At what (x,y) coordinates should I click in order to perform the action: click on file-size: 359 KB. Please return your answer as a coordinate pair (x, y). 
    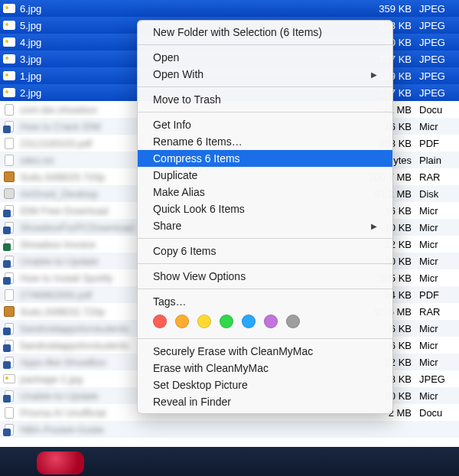
    Looking at the image, I should click on (392, 9).